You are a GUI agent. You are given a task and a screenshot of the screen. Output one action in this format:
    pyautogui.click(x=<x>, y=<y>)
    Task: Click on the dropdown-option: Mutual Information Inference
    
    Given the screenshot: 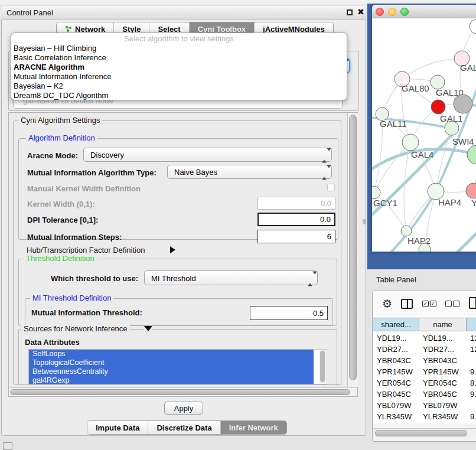 What is the action you would take?
    pyautogui.click(x=179, y=77)
    